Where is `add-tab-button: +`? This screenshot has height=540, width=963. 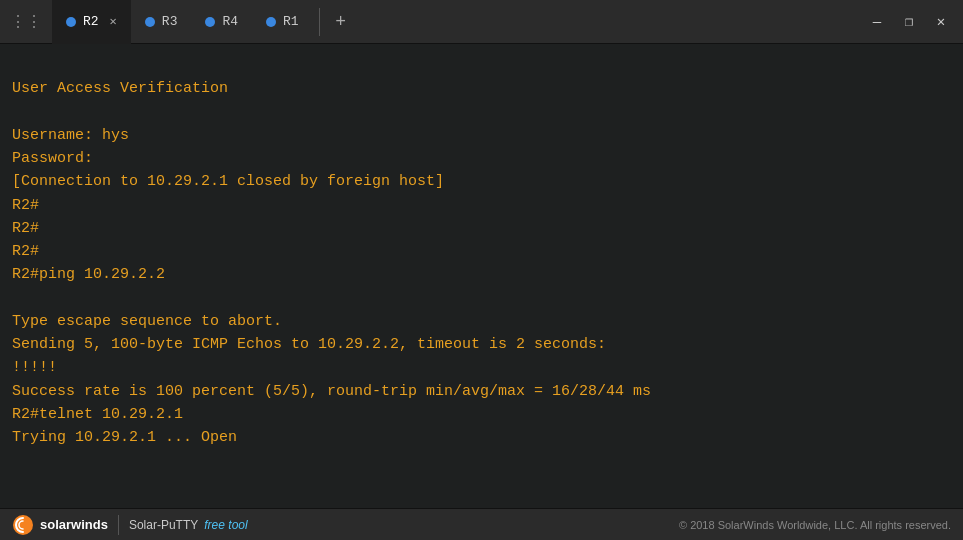
add-tab-button: + is located at coordinates (341, 22).